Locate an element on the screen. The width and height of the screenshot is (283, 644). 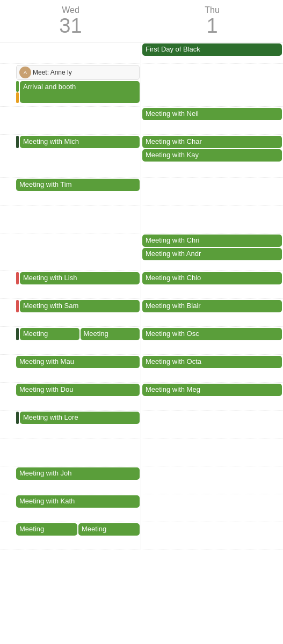
meeting-mau-event: Meeting with Mau is located at coordinates (78, 362).